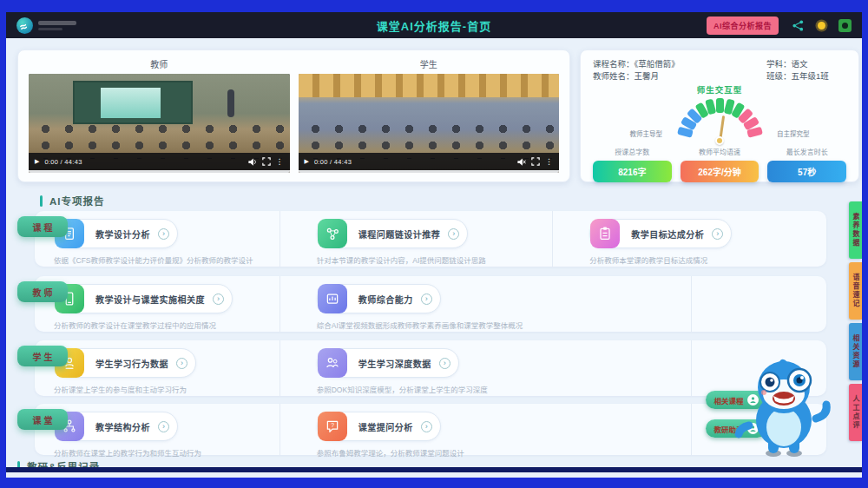 This screenshot has height=488, width=868. What do you see at coordinates (378, 299) in the screenshot?
I see `card-teacher-comprehensive-ability: 教师综合能力` at bounding box center [378, 299].